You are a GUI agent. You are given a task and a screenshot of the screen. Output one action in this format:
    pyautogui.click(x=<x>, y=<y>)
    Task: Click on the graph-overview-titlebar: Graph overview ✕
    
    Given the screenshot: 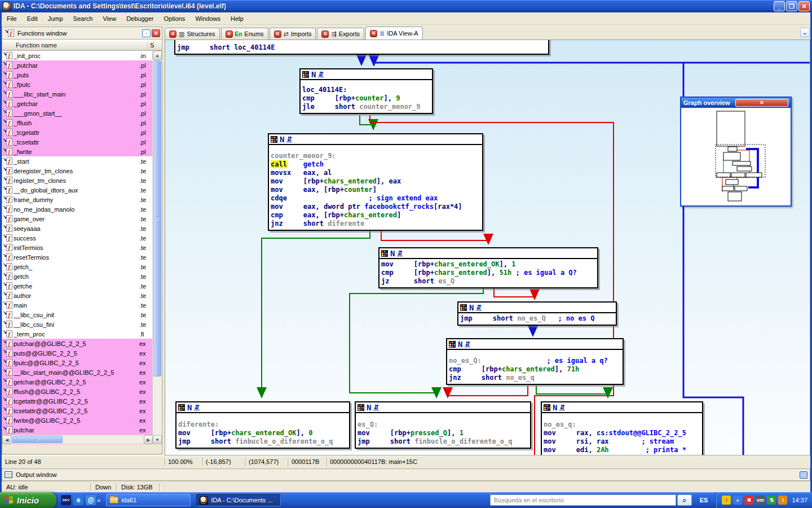 What is the action you would take?
    pyautogui.click(x=736, y=103)
    